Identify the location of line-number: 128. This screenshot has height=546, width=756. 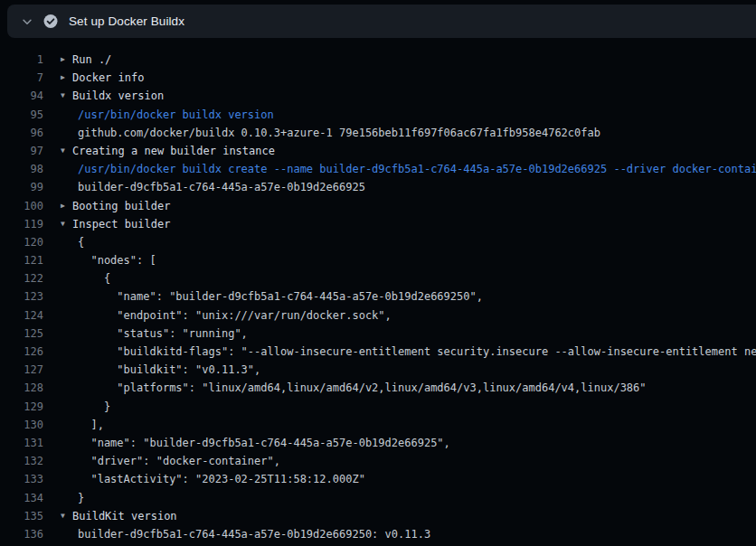
(22, 388).